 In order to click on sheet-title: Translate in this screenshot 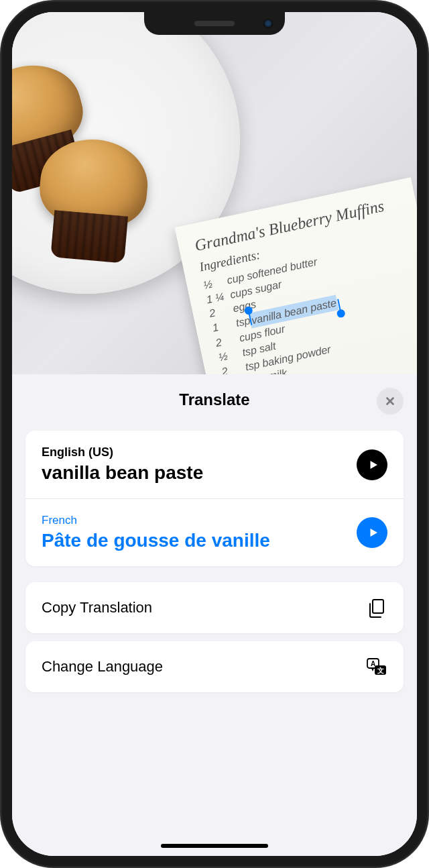, I will do `click(214, 400)`.